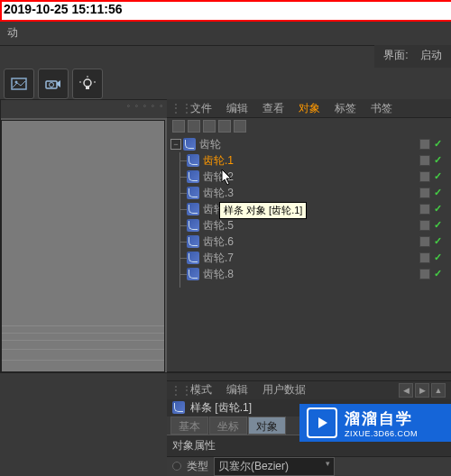  I want to click on play-icon, so click(322, 423).